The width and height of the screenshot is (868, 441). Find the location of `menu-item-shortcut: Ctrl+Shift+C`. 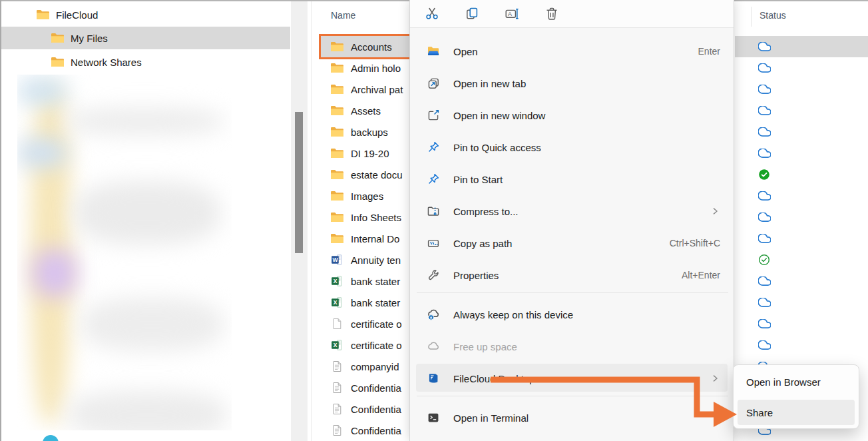

menu-item-shortcut: Ctrl+Shift+C is located at coordinates (695, 243).